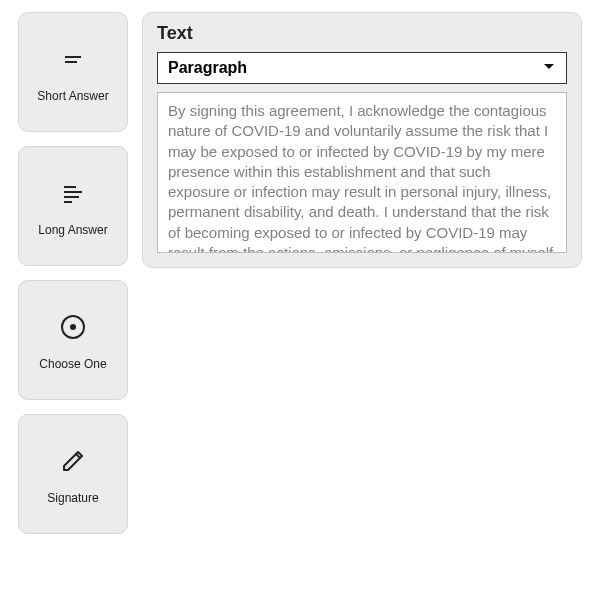 Image resolution: width=600 pixels, height=600 pixels. I want to click on text-style-selected: Paragraph, so click(208, 68).